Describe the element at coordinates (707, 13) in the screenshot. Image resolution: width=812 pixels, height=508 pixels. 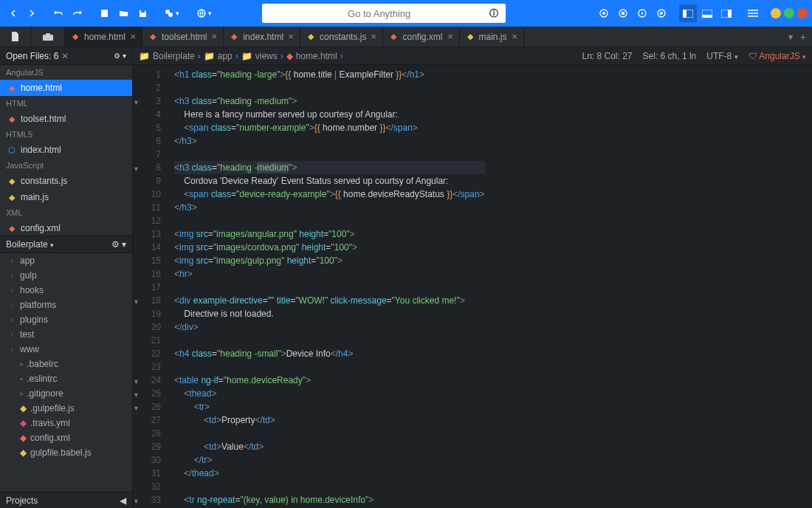
I see `panel-bottom-button` at that location.